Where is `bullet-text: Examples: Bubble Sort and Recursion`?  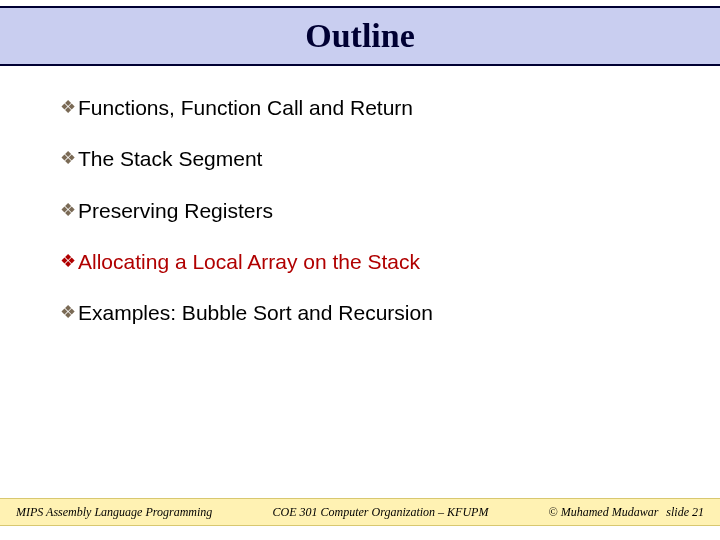 bullet-text: Examples: Bubble Sort and Recursion is located at coordinates (256, 312).